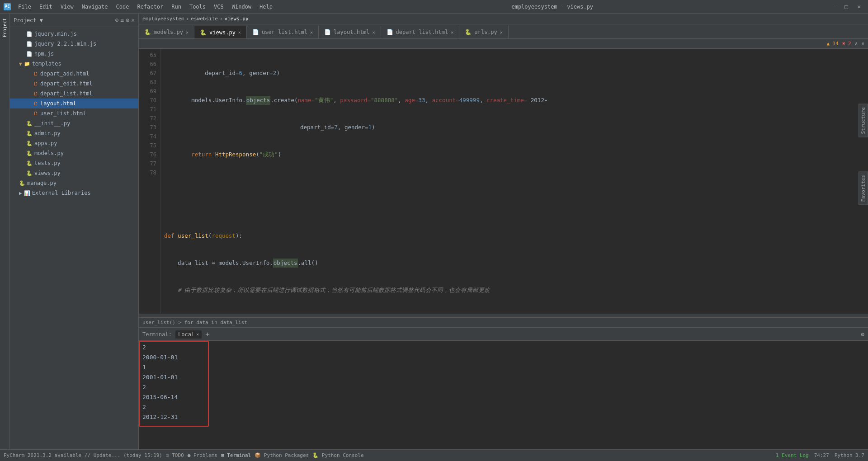 Image resolution: width=868 pixels, height=461 pixels. Describe the element at coordinates (74, 84) in the screenshot. I see `tree-item-depart-edit: 🗋 depart_edit.html` at that location.